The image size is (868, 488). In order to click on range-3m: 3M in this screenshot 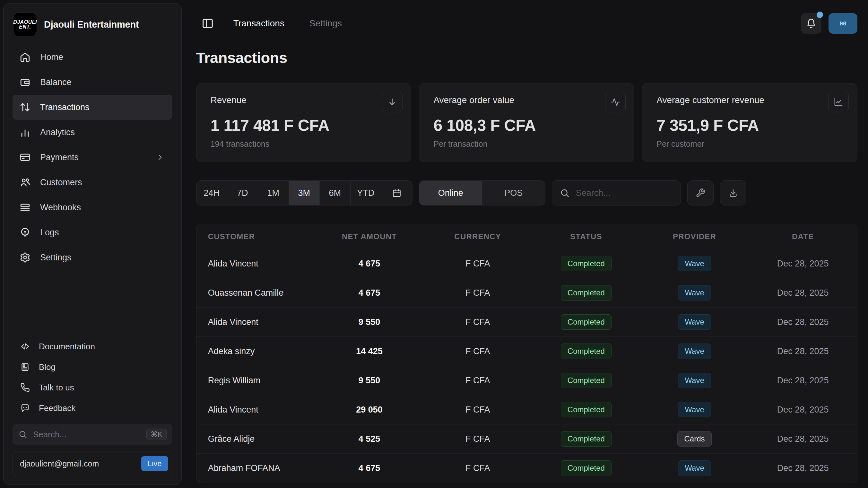, I will do `click(304, 193)`.